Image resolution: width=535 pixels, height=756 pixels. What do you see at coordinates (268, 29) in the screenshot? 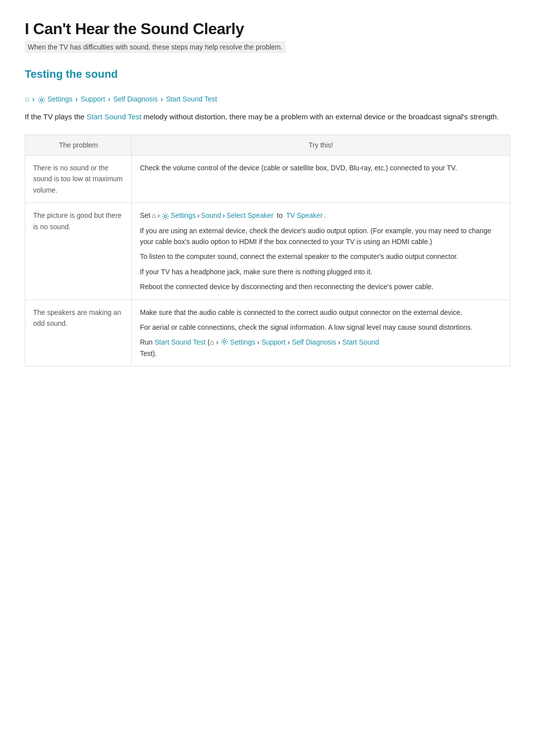
I see `page-title: I Can't Hear the Sound Clearly` at bounding box center [268, 29].